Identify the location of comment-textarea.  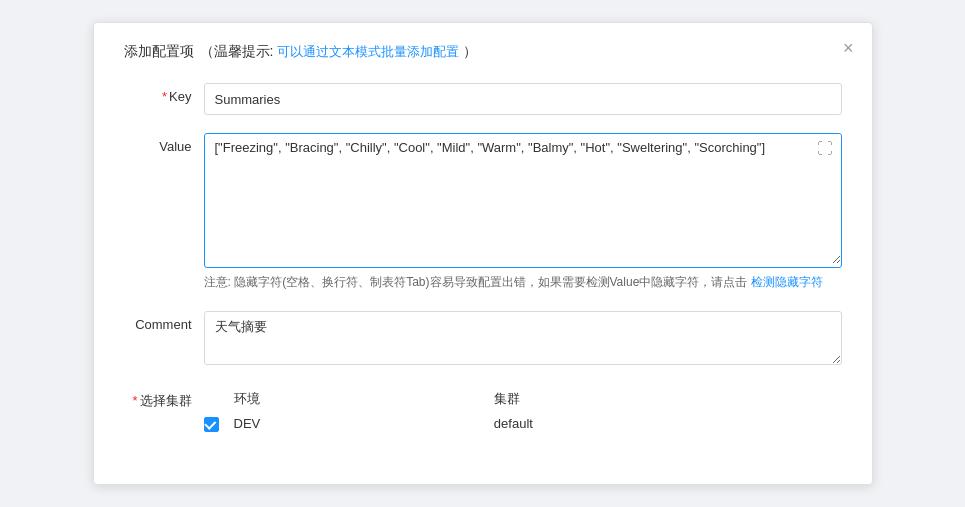
(523, 338).